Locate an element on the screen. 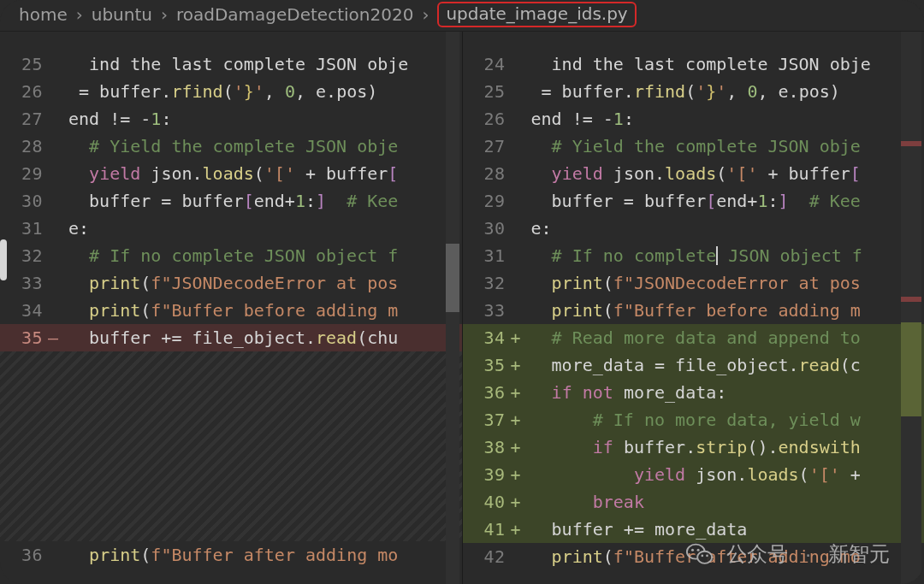 The width and height of the screenshot is (924, 584). line-number: 37 is located at coordinates (487, 420).